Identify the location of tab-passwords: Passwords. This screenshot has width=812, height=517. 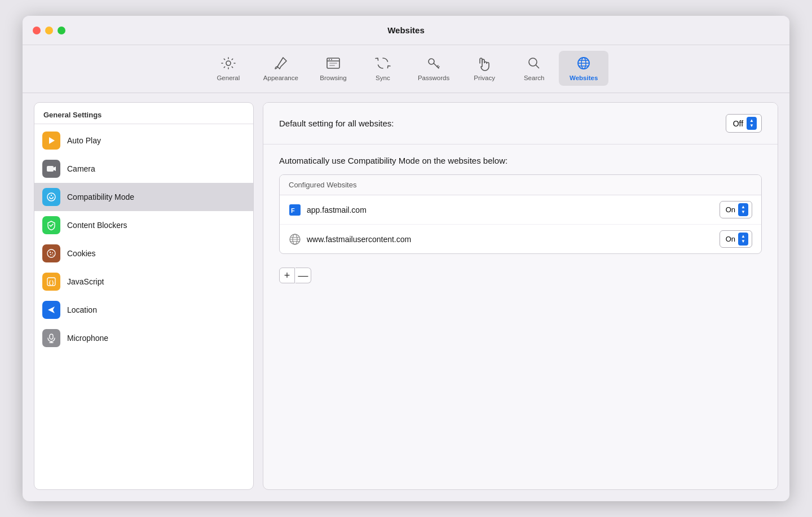
(434, 68).